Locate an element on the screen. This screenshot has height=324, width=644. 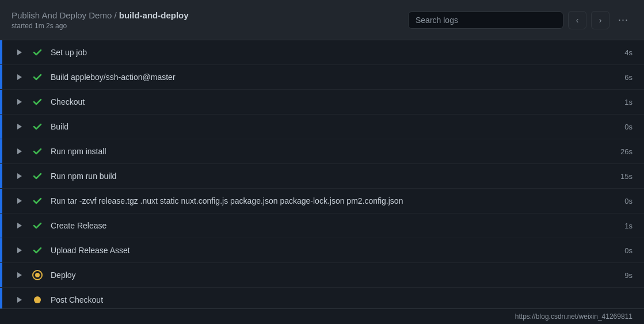
spinner-inner is located at coordinates (37, 275).